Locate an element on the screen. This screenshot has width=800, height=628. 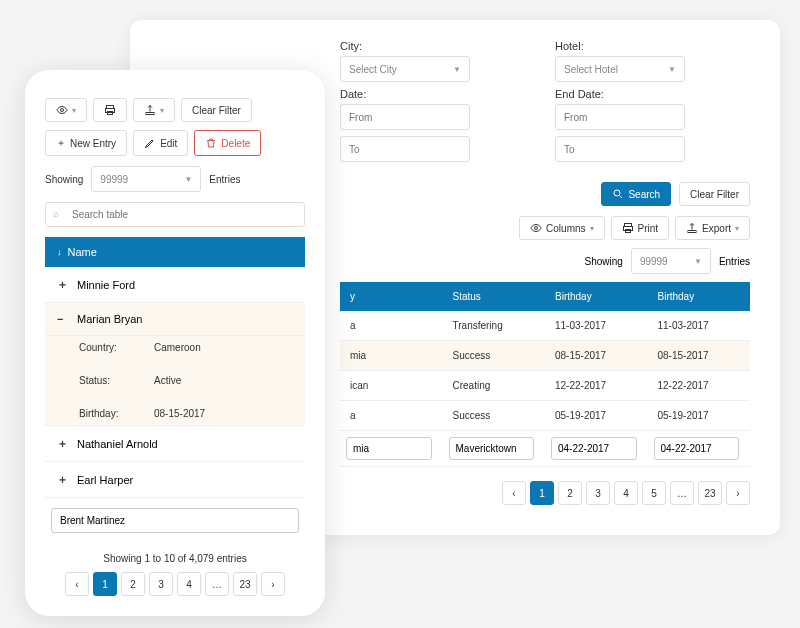
entries-selector: Showing 99999▼ Entries is located at coordinates (175, 179).